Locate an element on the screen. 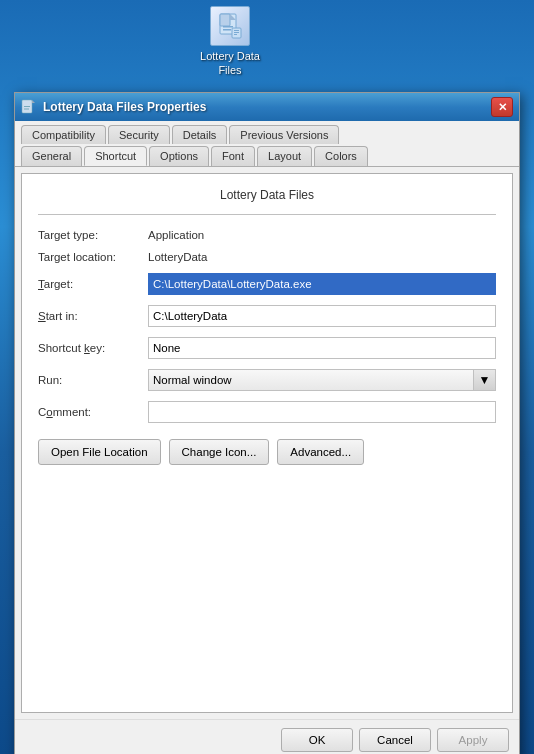  tab-general: General is located at coordinates (52, 156).